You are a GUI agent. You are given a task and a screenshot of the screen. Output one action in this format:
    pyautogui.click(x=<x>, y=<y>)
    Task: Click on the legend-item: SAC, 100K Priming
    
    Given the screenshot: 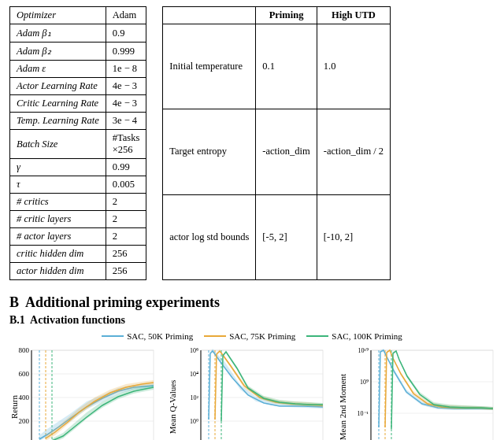 What is the action you would take?
    pyautogui.click(x=354, y=336)
    